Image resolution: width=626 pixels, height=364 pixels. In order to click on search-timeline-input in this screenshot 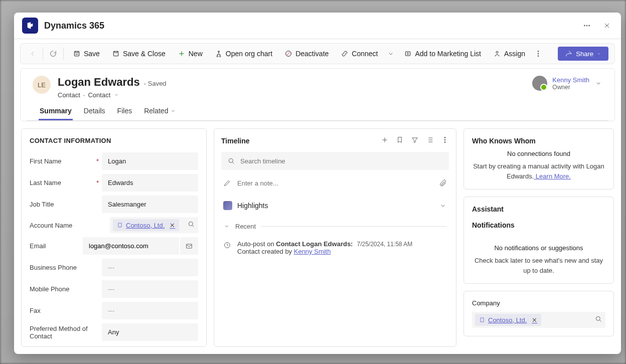, I will do `click(342, 161)`.